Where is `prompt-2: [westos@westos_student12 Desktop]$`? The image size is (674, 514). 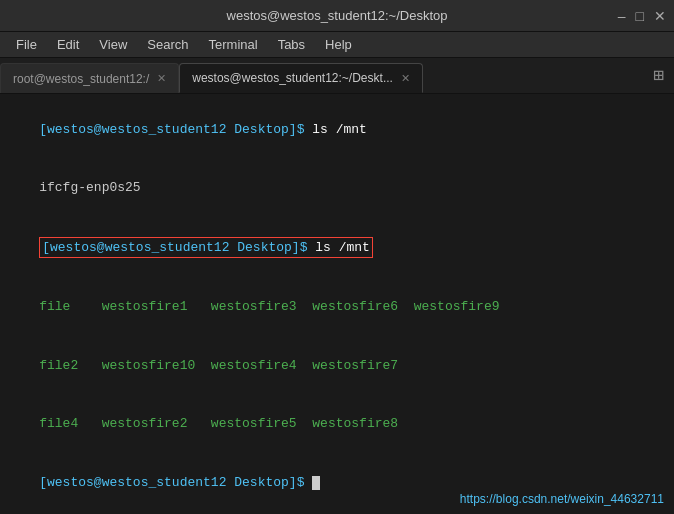 prompt-2: [westos@westos_student12 Desktop]$ is located at coordinates (178, 248).